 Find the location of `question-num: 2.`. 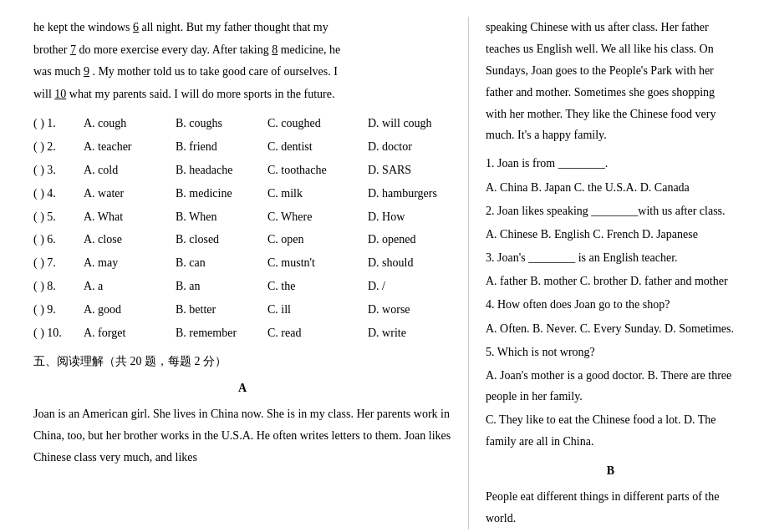

question-num: 2. is located at coordinates (491, 210).